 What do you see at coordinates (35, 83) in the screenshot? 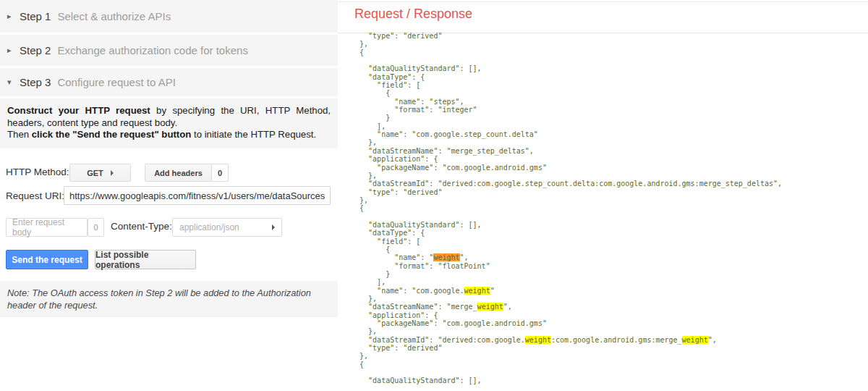
I see `step-3-label: Step 3` at bounding box center [35, 83].